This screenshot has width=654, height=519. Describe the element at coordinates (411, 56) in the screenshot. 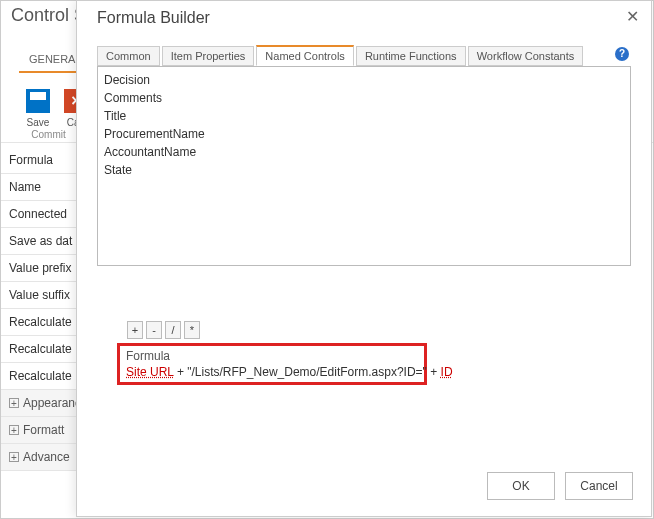

I see `tab-runtime-functions: Runtime Functions` at that location.